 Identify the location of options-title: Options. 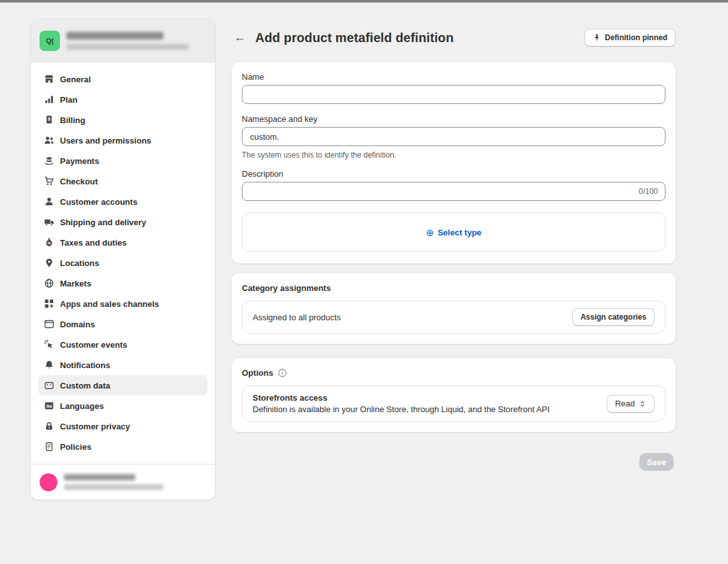
(258, 373).